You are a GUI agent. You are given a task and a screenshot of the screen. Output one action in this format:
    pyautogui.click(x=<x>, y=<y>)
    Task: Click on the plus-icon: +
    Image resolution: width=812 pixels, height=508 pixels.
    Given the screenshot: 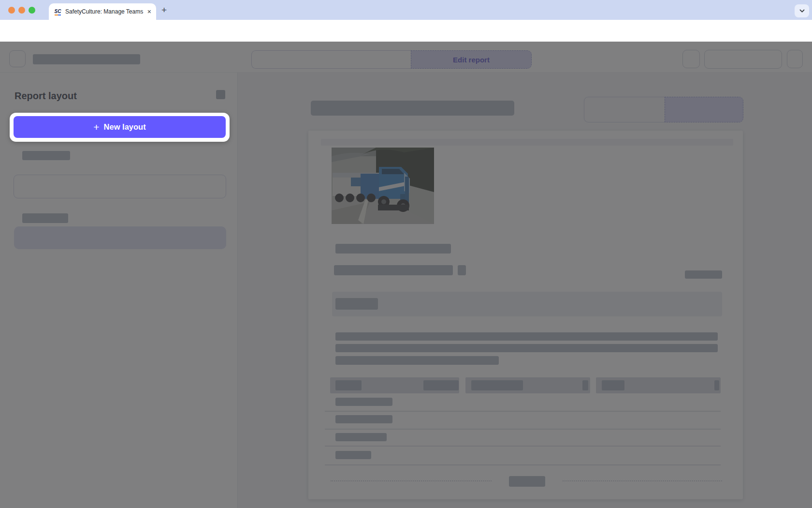 What is the action you would take?
    pyautogui.click(x=96, y=127)
    